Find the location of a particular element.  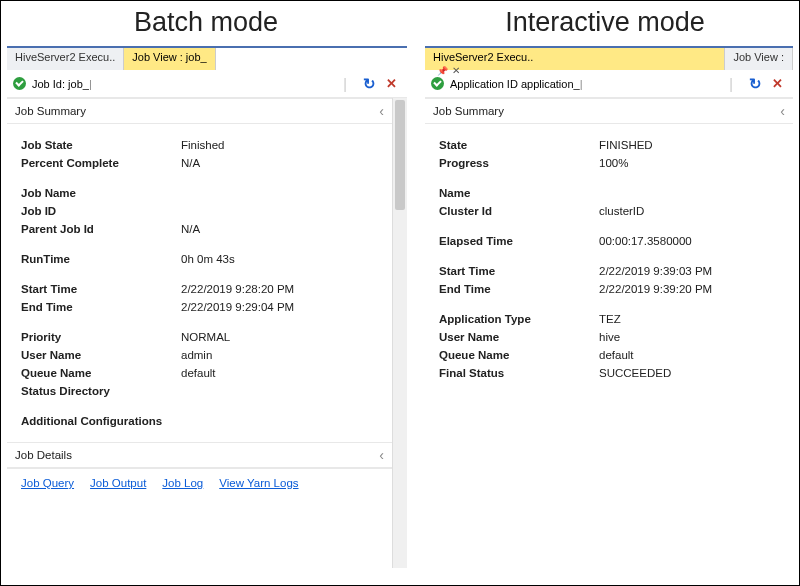

row-job-id: Job ID is located at coordinates (200, 211).